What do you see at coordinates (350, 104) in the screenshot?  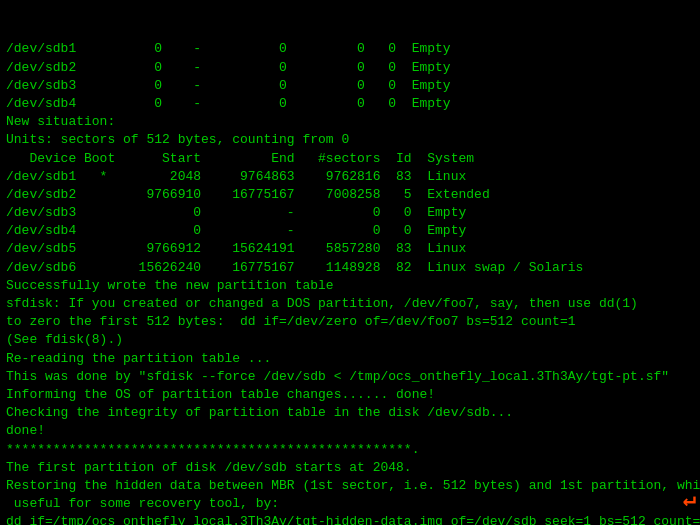 I see `terminal-line: /dev/sdb4 0 - 0 0 0 Empty` at bounding box center [350, 104].